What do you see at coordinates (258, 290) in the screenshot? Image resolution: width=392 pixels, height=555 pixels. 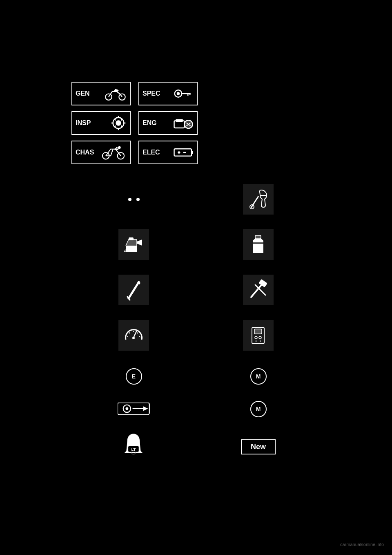 I see `icon-row-3-right` at bounding box center [258, 290].